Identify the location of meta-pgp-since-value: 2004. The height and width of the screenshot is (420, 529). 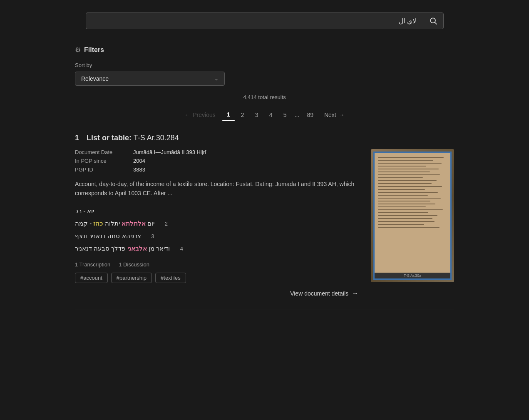
(246, 161).